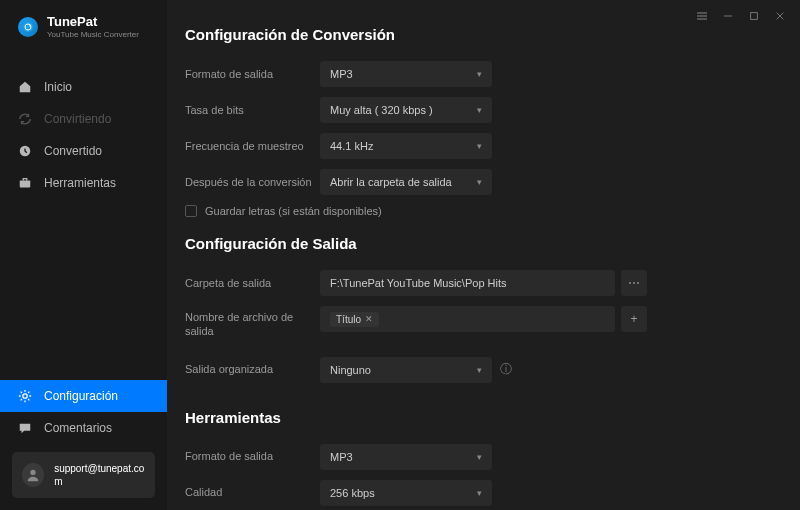  What do you see at coordinates (406, 493) in the screenshot?
I see `select-tools-quality: 256 kbps ▾` at bounding box center [406, 493].